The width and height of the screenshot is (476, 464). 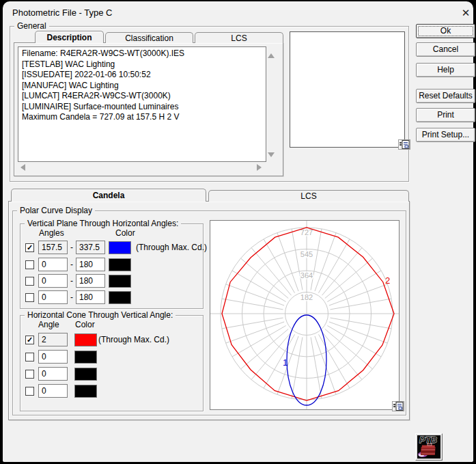 What do you see at coordinates (445, 115) in the screenshot?
I see `print-button: Print` at bounding box center [445, 115].